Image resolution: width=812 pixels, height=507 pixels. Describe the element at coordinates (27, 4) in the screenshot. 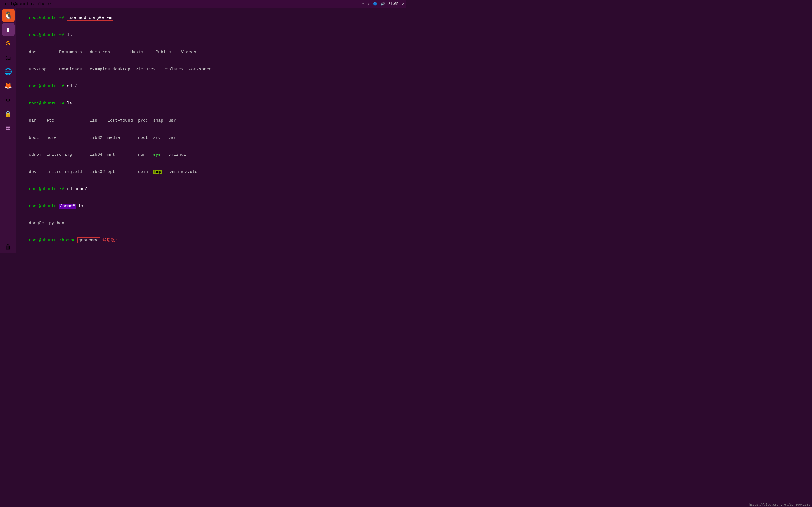

I see `titlebar-left: root@ubuntu: /home` at that location.